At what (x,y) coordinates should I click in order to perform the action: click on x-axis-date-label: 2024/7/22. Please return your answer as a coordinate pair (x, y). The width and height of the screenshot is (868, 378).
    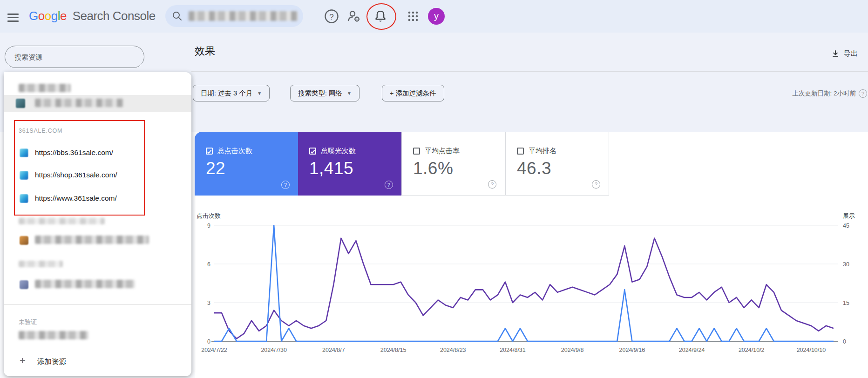
    Looking at the image, I should click on (214, 350).